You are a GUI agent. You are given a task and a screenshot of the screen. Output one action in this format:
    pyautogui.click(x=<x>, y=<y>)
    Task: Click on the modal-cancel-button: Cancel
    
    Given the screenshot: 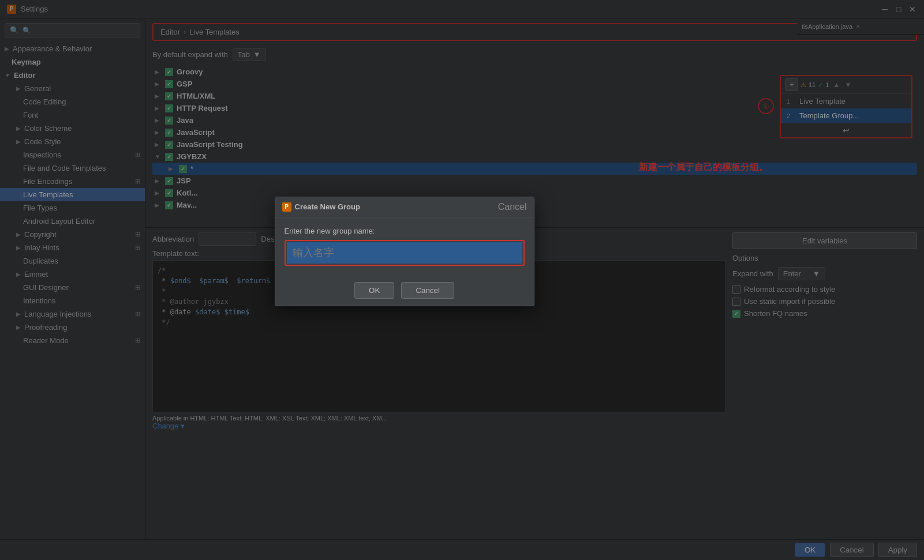 What is the action you would take?
    pyautogui.click(x=428, y=291)
    